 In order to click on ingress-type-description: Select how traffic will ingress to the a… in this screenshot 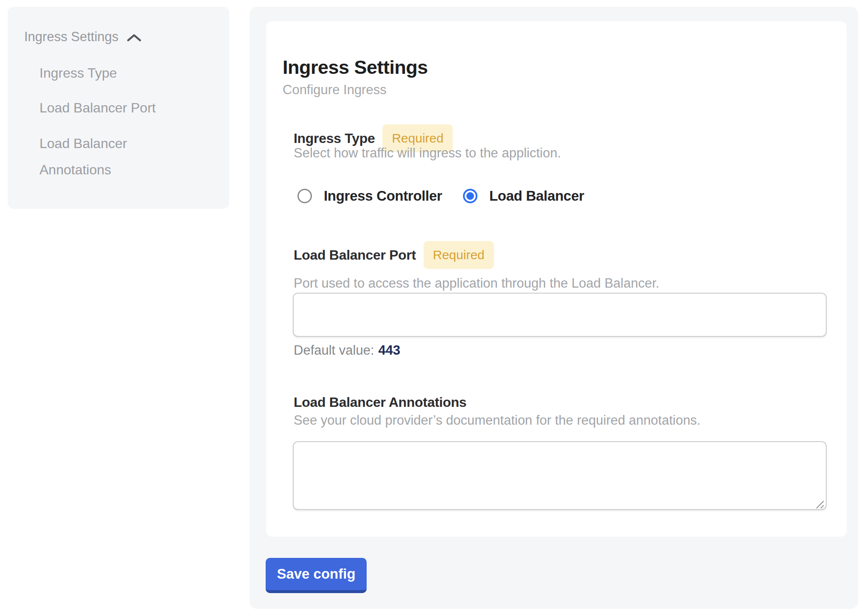, I will do `click(427, 153)`.